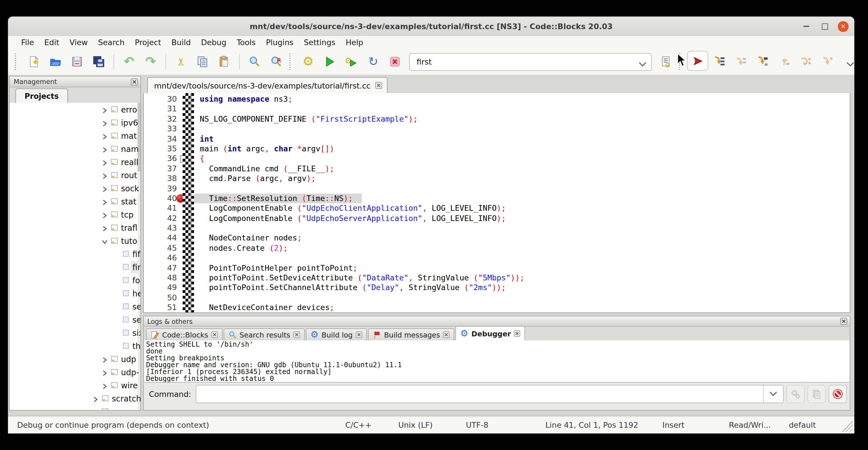 This screenshot has height=450, width=868. I want to click on find-button, so click(255, 62).